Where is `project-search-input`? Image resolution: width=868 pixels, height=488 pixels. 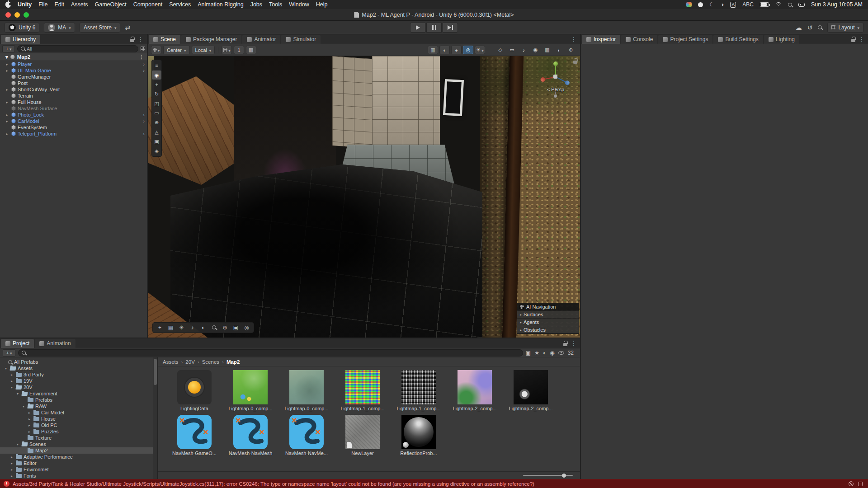 project-search-input is located at coordinates (274, 353).